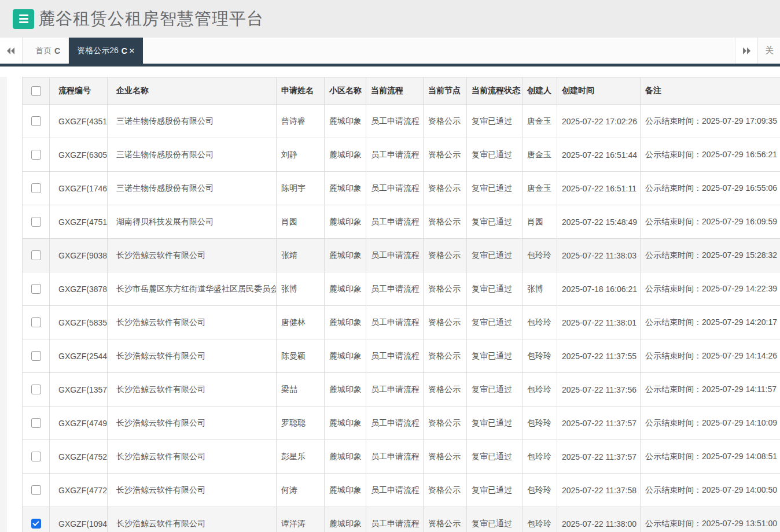 This screenshot has width=780, height=532. What do you see at coordinates (402, 222) in the screenshot?
I see `table-row: GXGZF(4751) 湖南得贝科技发展有限公司 肖园 麓城印象 员工申请流程 …` at bounding box center [402, 222].